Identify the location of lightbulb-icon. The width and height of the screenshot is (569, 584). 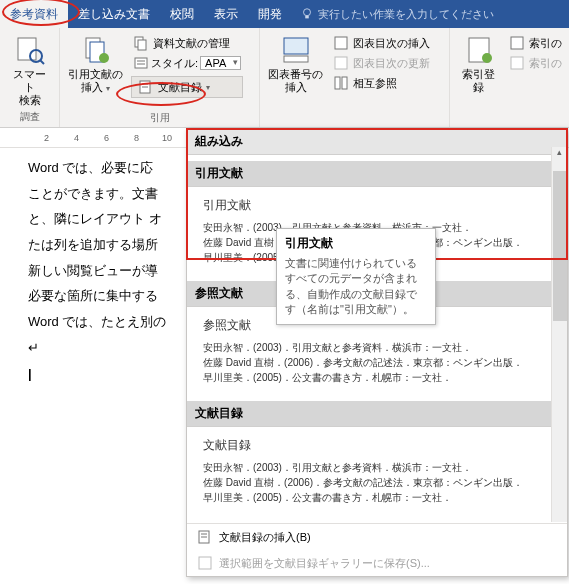
(307, 14).